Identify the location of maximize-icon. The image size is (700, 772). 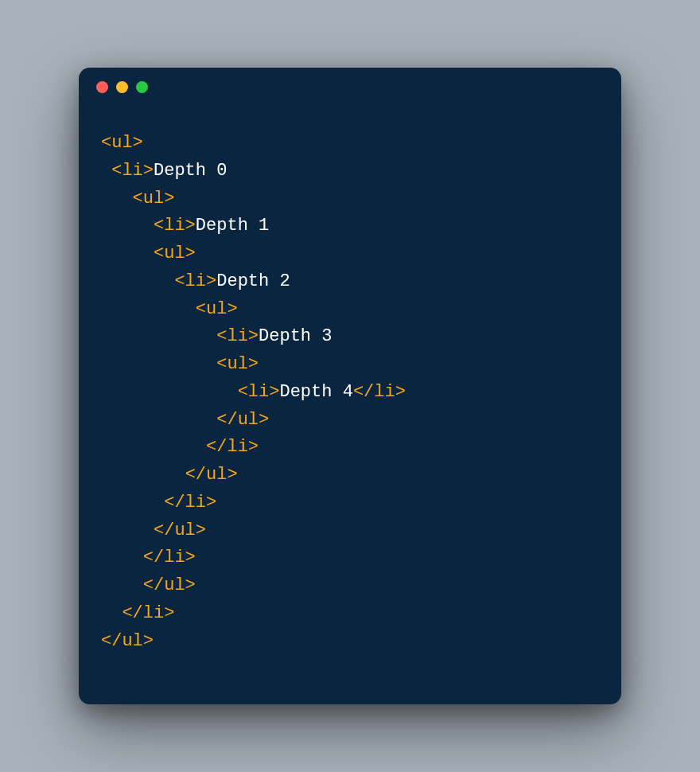
(142, 88).